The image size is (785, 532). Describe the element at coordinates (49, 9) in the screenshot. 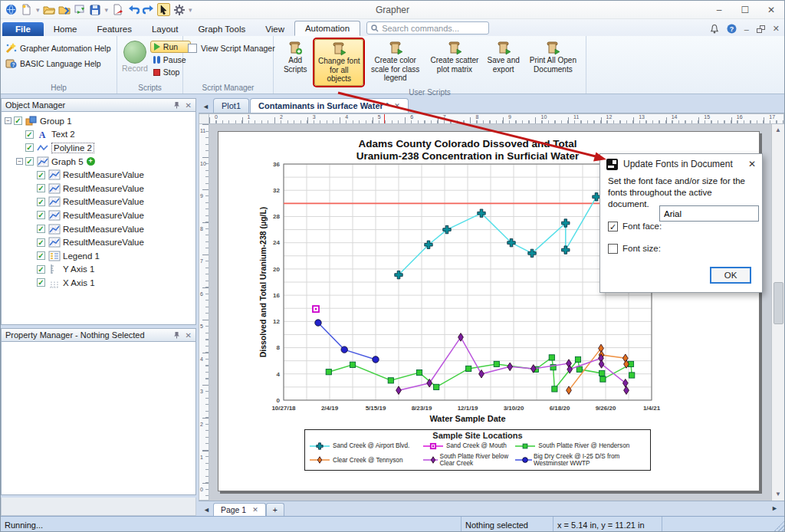

I see `open-file-icon` at that location.